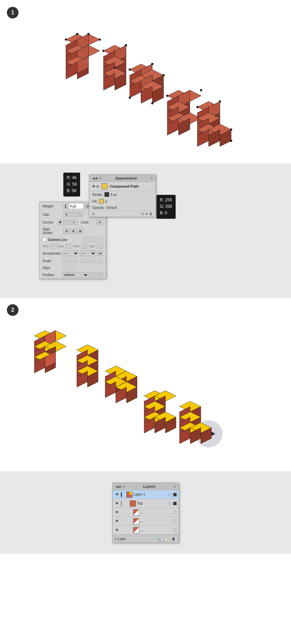  What do you see at coordinates (133, 504) in the screenshot?
I see `layer-thumb-top` at bounding box center [133, 504].